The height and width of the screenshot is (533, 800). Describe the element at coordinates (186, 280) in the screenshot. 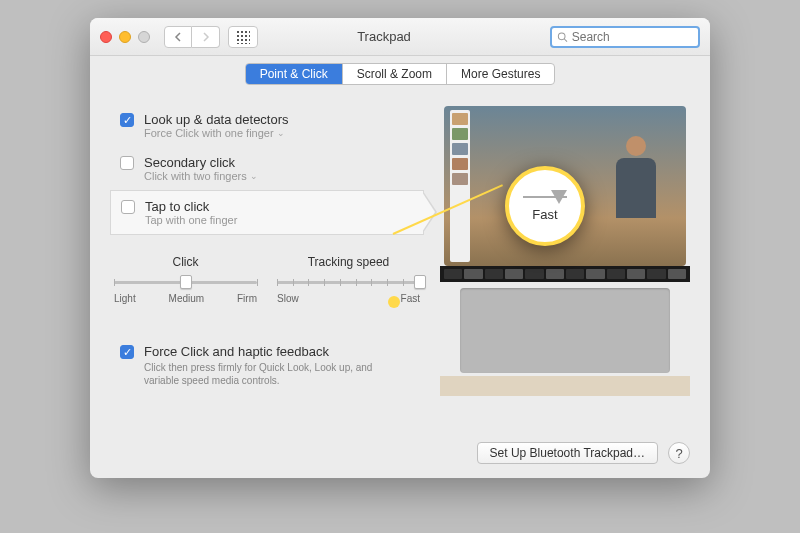

I see `click-slider: Click Light Medium Firm` at that location.